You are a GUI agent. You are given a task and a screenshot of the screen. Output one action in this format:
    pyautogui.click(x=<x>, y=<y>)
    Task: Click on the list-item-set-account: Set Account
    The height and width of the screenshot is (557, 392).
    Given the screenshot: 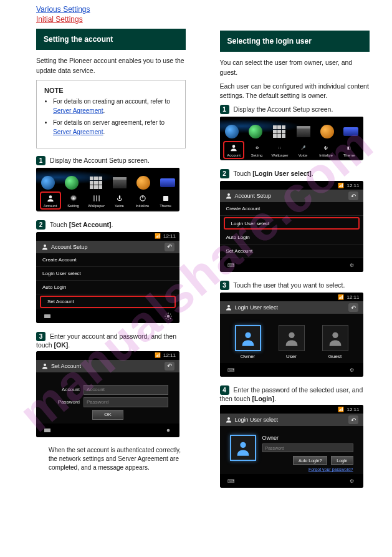 What is the action you would take?
    pyautogui.click(x=108, y=302)
    